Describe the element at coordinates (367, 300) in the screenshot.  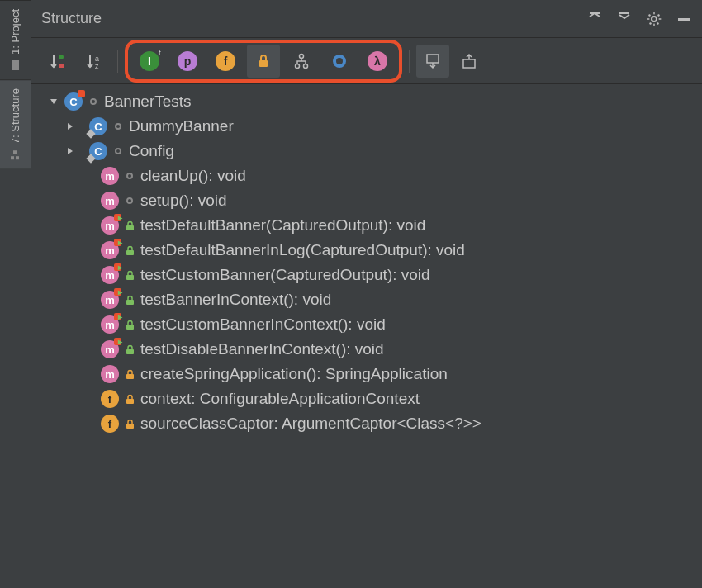
I see `tree-item: m▸testBannerInContext(): void` at that location.